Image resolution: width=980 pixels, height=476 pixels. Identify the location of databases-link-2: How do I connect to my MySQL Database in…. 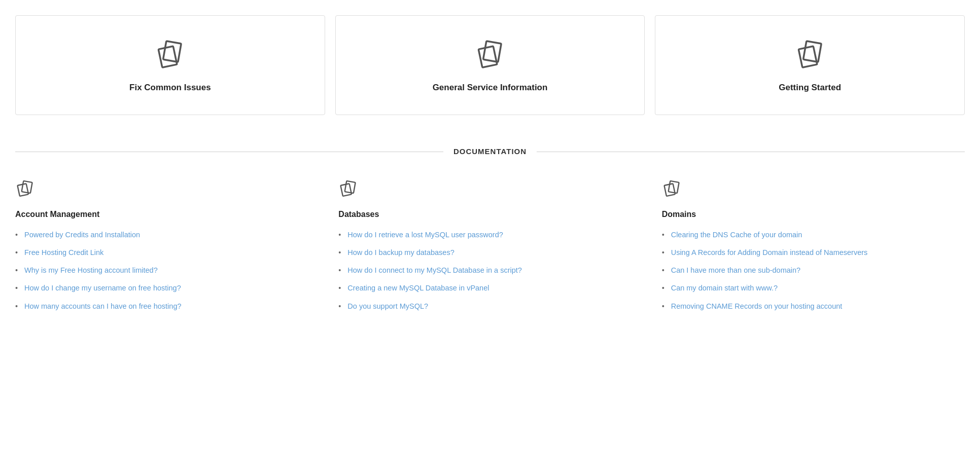
(435, 270).